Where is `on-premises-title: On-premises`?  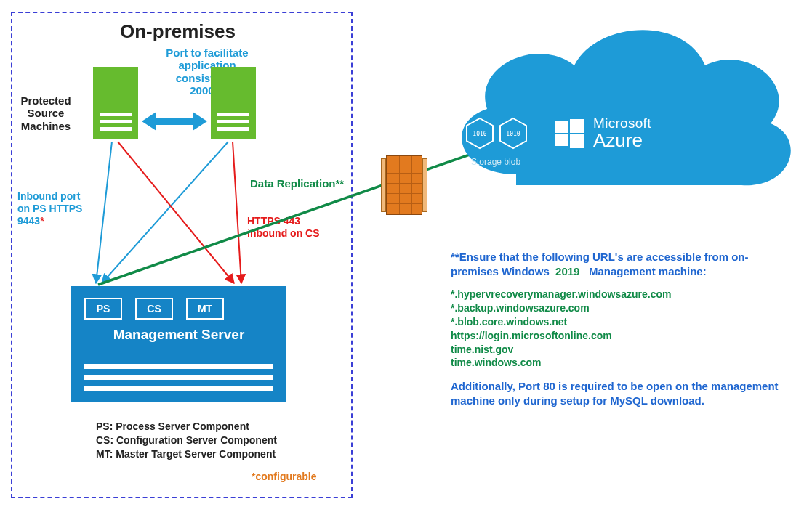 on-premises-title: On-premises is located at coordinates (177, 32).